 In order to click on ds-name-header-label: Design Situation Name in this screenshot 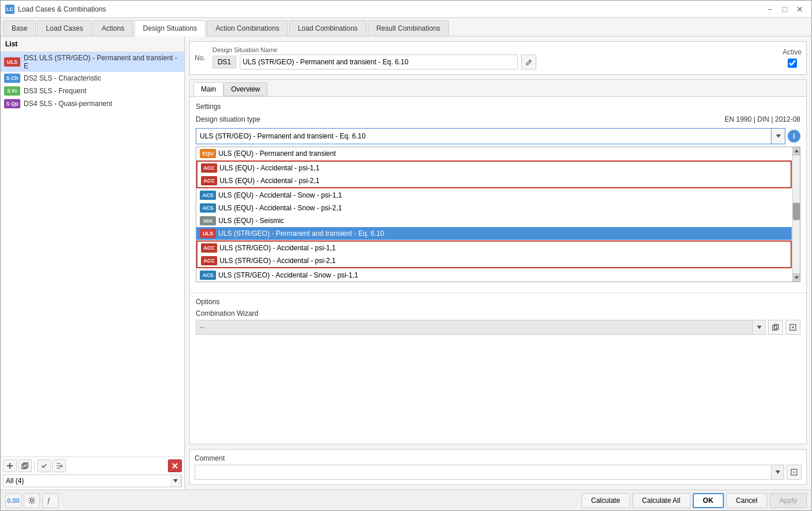, I will do `click(374, 50)`.